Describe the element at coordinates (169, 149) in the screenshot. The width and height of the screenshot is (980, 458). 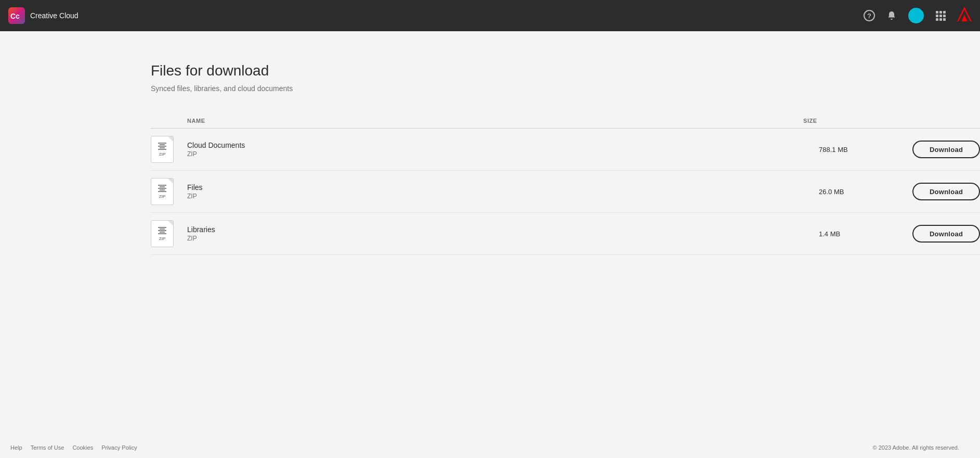
I see `file-icon-wrapper-0: ZIP` at that location.